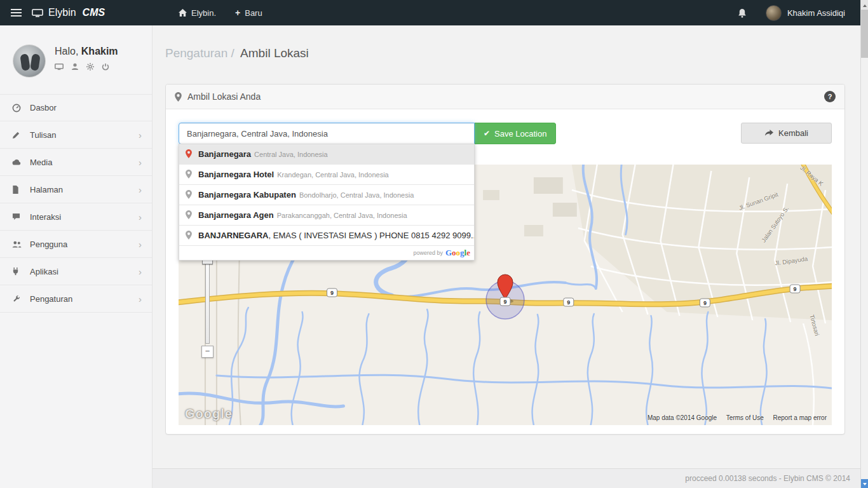 The image size is (868, 488). Describe the element at coordinates (200, 53) in the screenshot. I see `breadcrumb-section: Pengaturan /` at that location.